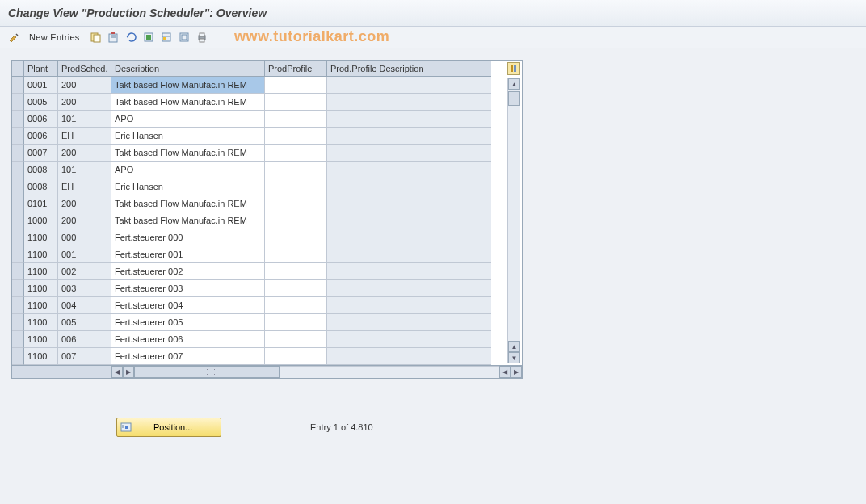 This screenshot has width=866, height=504. What do you see at coordinates (514, 84) in the screenshot?
I see `scroll-up-icon: ▲` at bounding box center [514, 84].